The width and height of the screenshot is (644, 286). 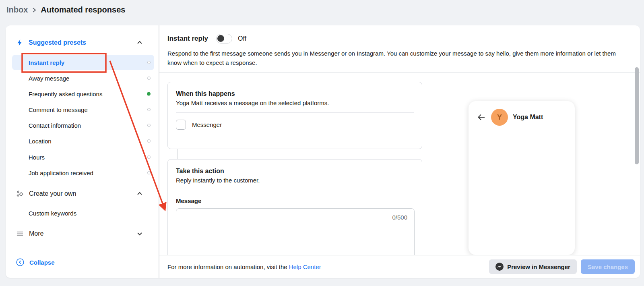 I want to click on sidebar-item-custom-keywords: Custom keywords, so click(x=83, y=213).